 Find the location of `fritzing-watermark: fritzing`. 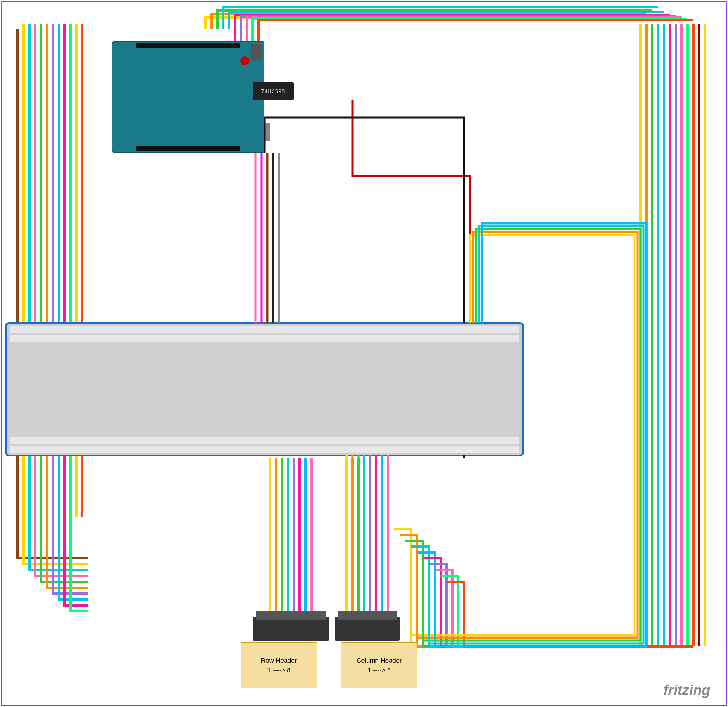

fritzing-watermark: fritzing is located at coordinates (687, 690).